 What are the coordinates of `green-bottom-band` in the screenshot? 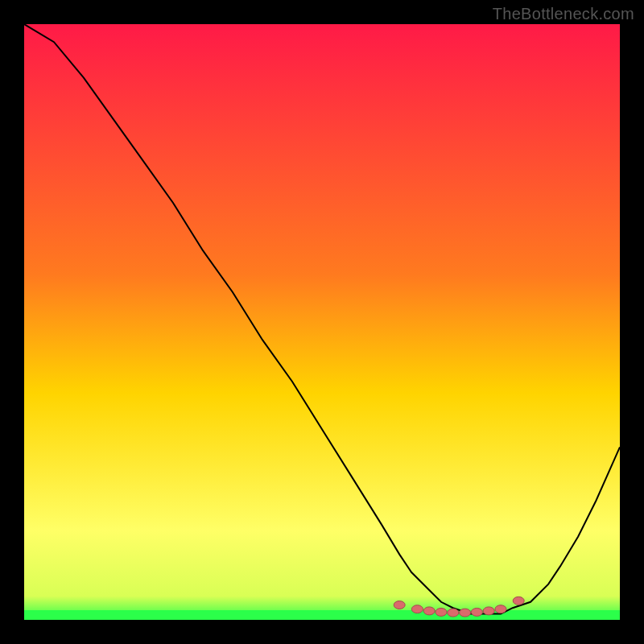 It's located at (322, 615).